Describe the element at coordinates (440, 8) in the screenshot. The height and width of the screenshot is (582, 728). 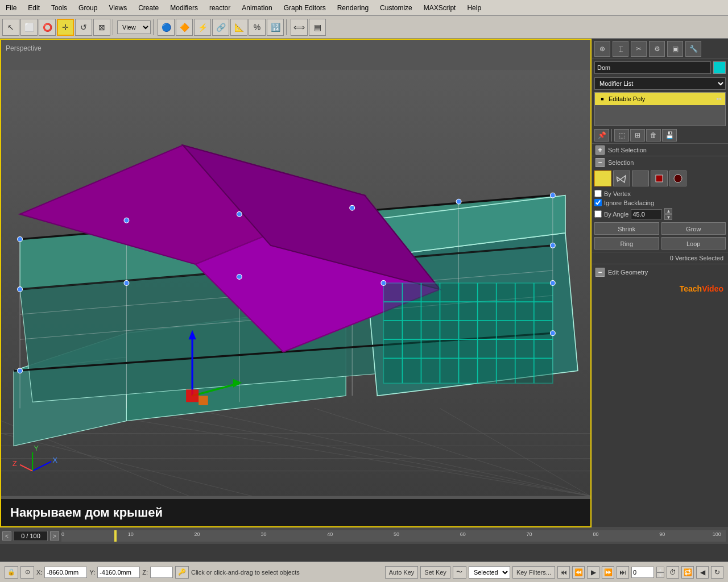
I see `menu-maxscript: MAXScript` at that location.